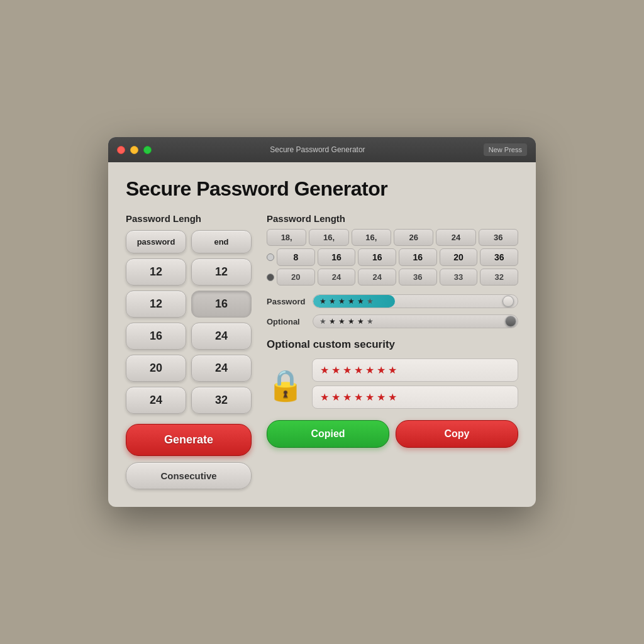 This screenshot has height=644, width=644. Describe the element at coordinates (347, 397) in the screenshot. I see `pwd-star2-3: ★` at that location.